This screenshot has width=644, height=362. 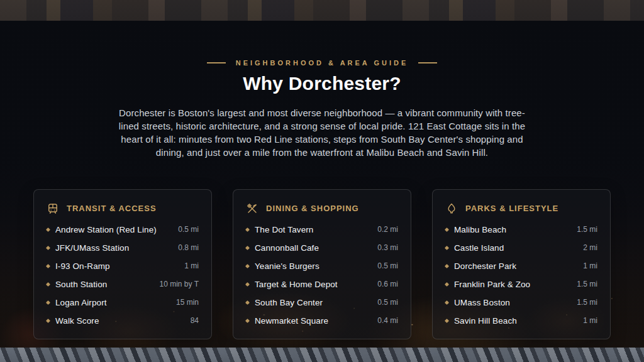 What do you see at coordinates (475, 230) in the screenshot?
I see `list-item-left: Malibu Beach` at bounding box center [475, 230].